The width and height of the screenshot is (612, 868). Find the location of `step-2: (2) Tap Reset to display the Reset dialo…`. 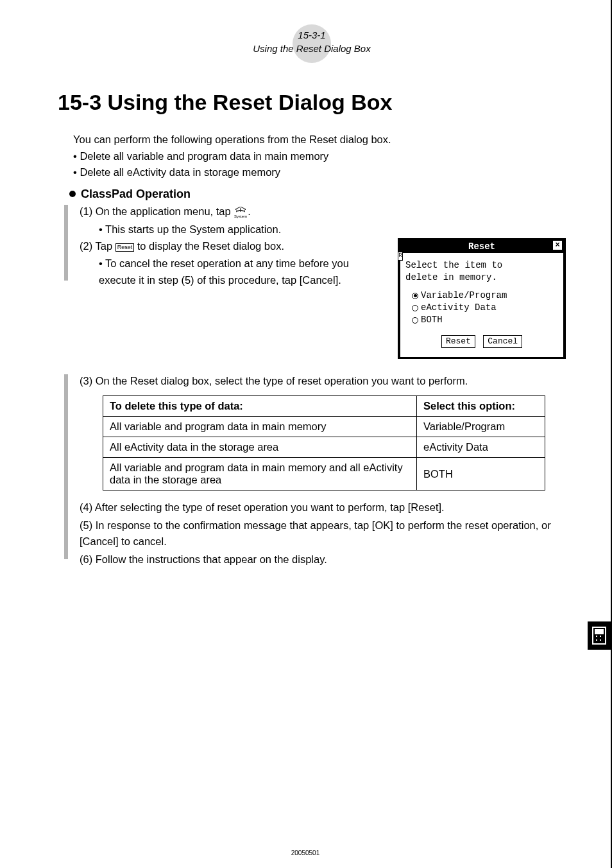

step-2: (2) Tap Reset to display the Reset dialo… is located at coordinates (234, 247).